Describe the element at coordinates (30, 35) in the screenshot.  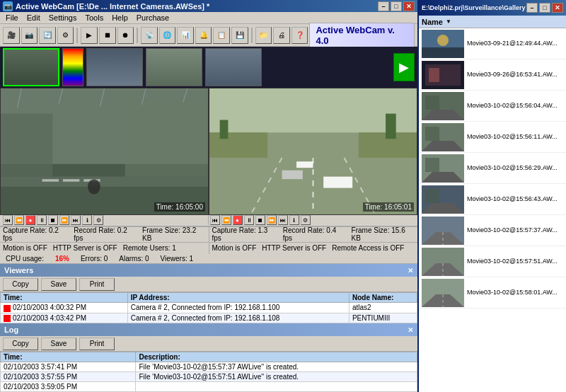
I see `toolbar-btn-2: 📷` at that location.